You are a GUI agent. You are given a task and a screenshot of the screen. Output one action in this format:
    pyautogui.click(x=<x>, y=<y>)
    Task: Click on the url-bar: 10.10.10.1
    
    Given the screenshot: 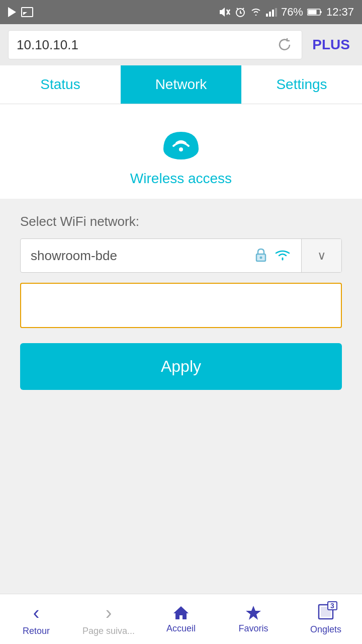 What is the action you would take?
    pyautogui.click(x=155, y=45)
    